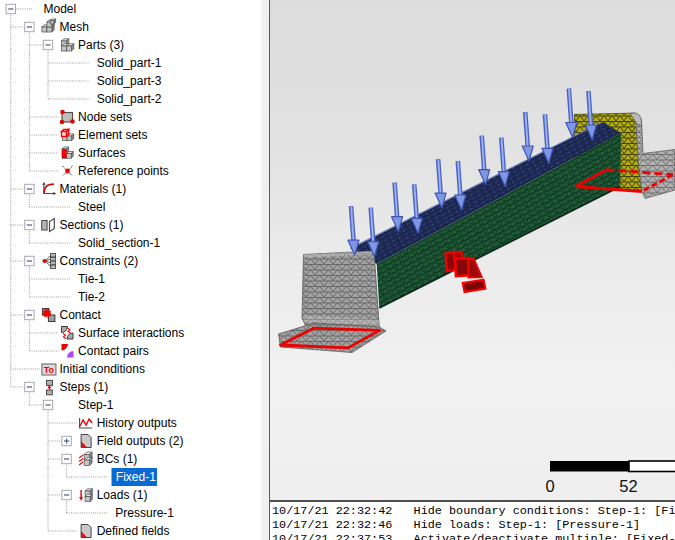 Image resolution: width=675 pixels, height=540 pixels. Describe the element at coordinates (50, 370) in the screenshot. I see `svg-text: To` at that location.